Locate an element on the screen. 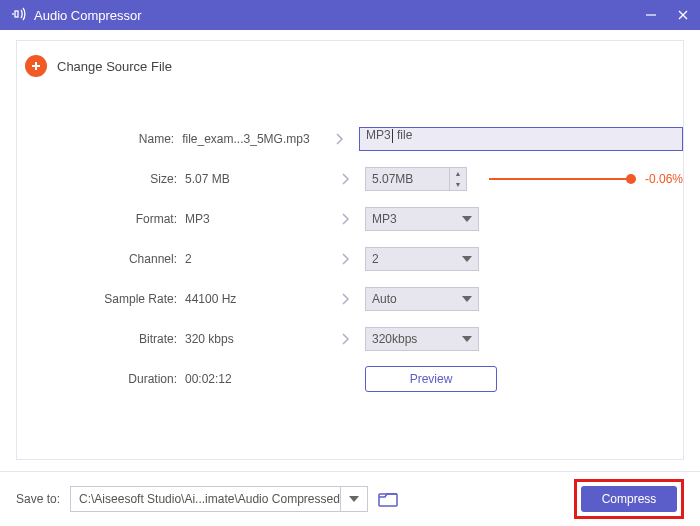 This screenshot has height=526, width=700. sample-rate-source-value: 44100 Hz is located at coordinates (255, 299).